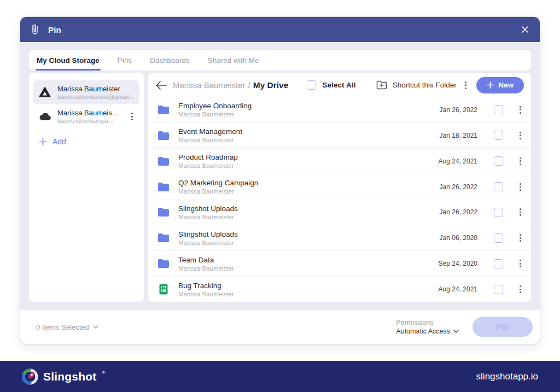 The height and width of the screenshot is (392, 560). What do you see at coordinates (271, 85) in the screenshot?
I see `breadcrumb-current: My Drive` at bounding box center [271, 85].